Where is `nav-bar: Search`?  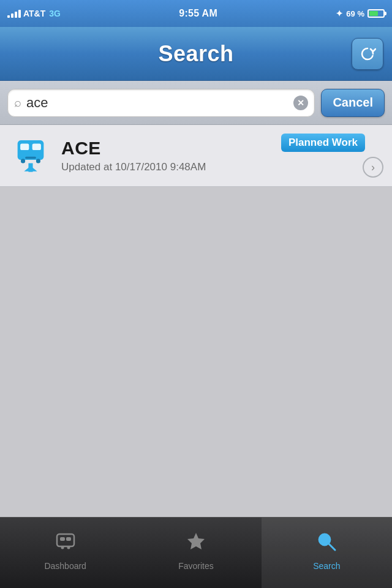 nav-bar: Search is located at coordinates (196, 54).